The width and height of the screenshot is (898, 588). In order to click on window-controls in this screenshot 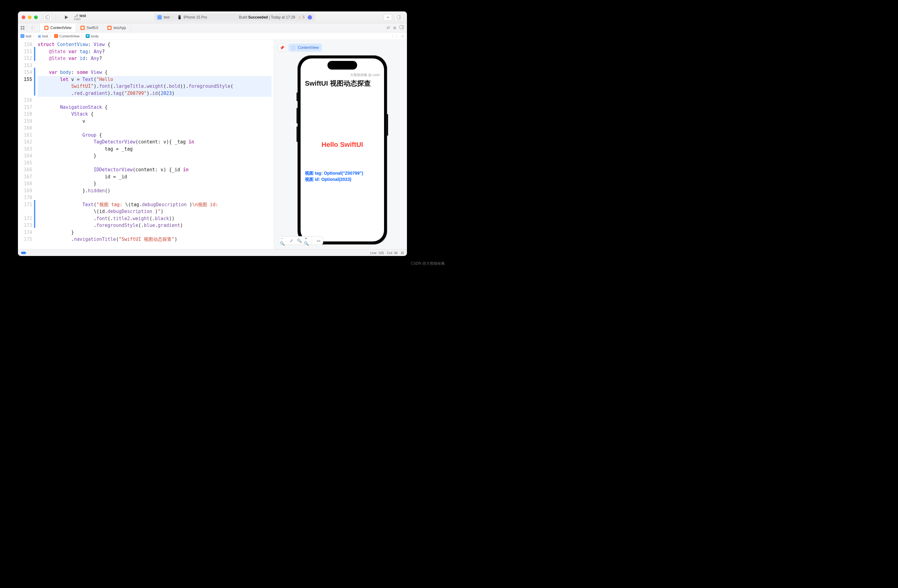, I will do `click(29, 17)`.